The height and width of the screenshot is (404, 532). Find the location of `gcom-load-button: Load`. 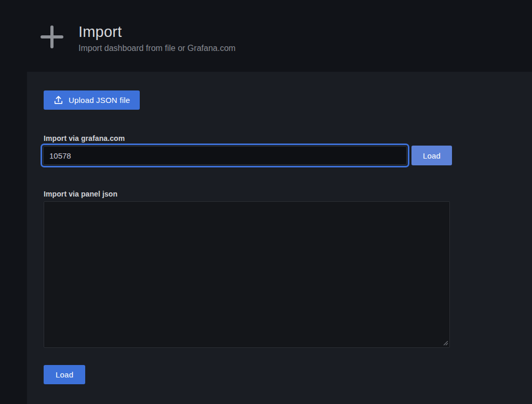

gcom-load-button: Load is located at coordinates (432, 155).